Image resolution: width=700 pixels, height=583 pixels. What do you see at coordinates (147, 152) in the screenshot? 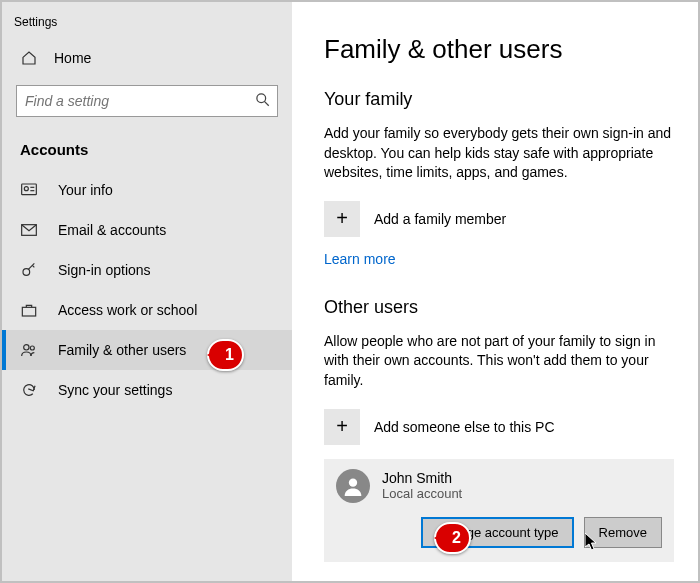
I see `sidebar-category: Accounts` at bounding box center [147, 152].